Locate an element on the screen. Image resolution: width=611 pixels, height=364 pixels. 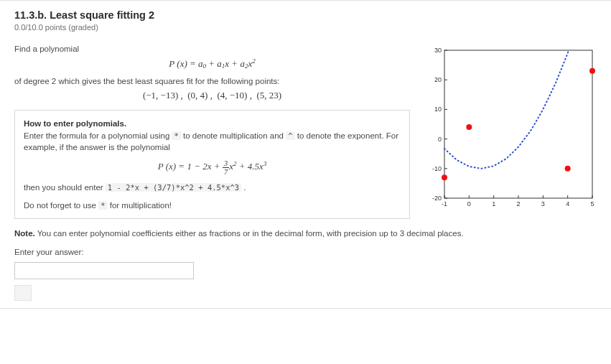
page-title: 11.3.b. Least square fitting 2 is located at coordinates (306, 15).